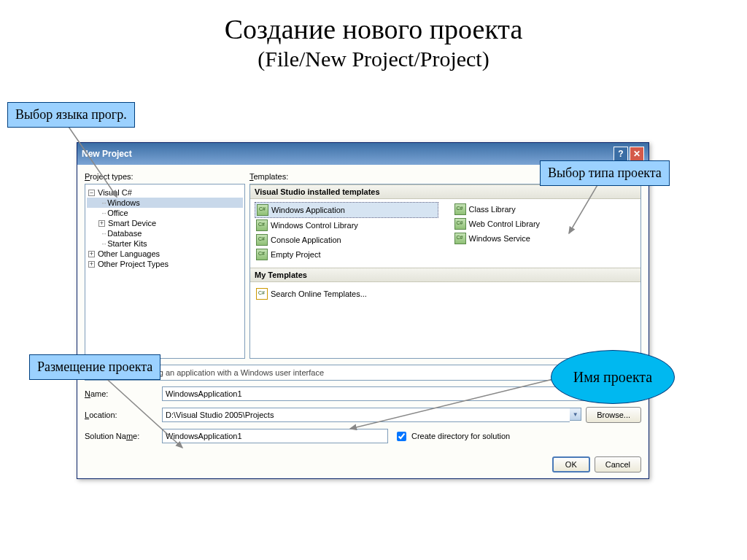 The height and width of the screenshot is (560, 747). What do you see at coordinates (347, 225) in the screenshot?
I see `template-item: Windows Control Library` at bounding box center [347, 225].